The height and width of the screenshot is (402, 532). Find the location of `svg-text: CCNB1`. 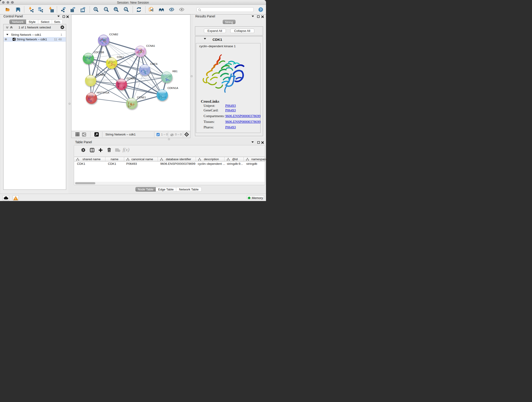

svg-text: CCNB1 is located at coordinates (101, 75).